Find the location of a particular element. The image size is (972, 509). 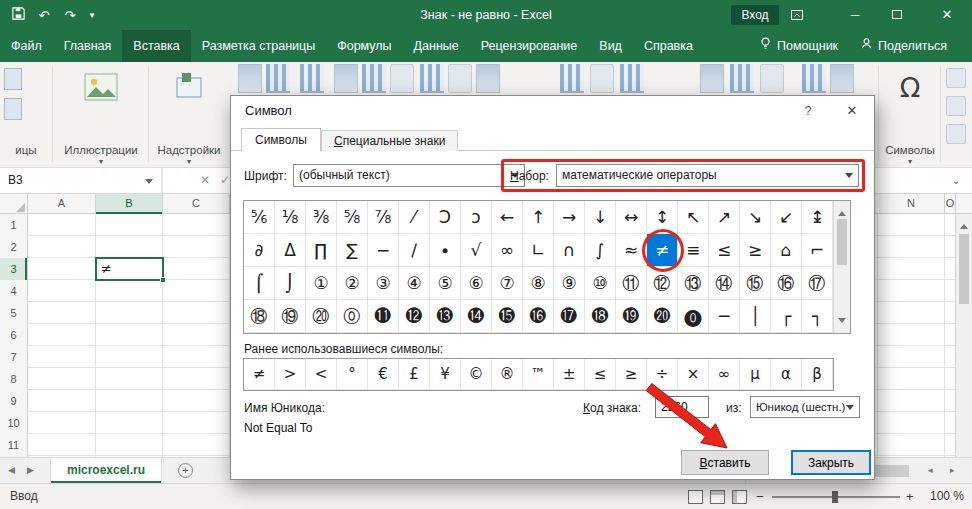

dialog-close-icon: ✕ is located at coordinates (852, 111).